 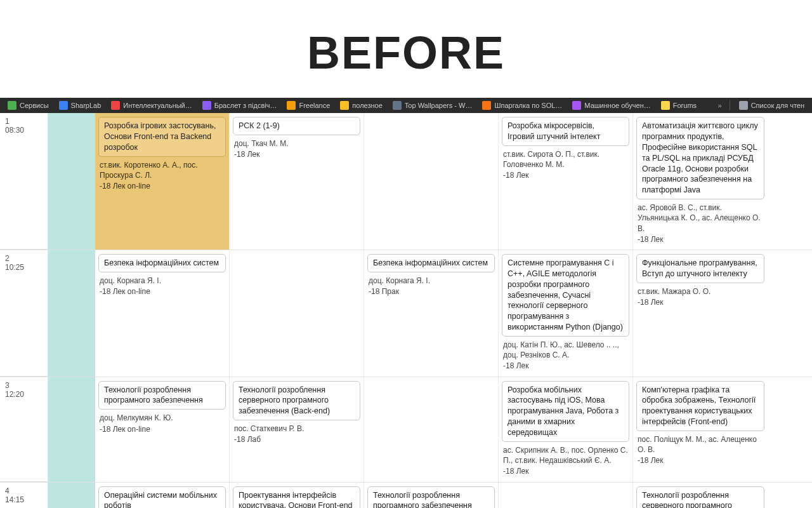 What do you see at coordinates (771, 105) in the screenshot?
I see `reading-list-button: Список для чтен` at bounding box center [771, 105].